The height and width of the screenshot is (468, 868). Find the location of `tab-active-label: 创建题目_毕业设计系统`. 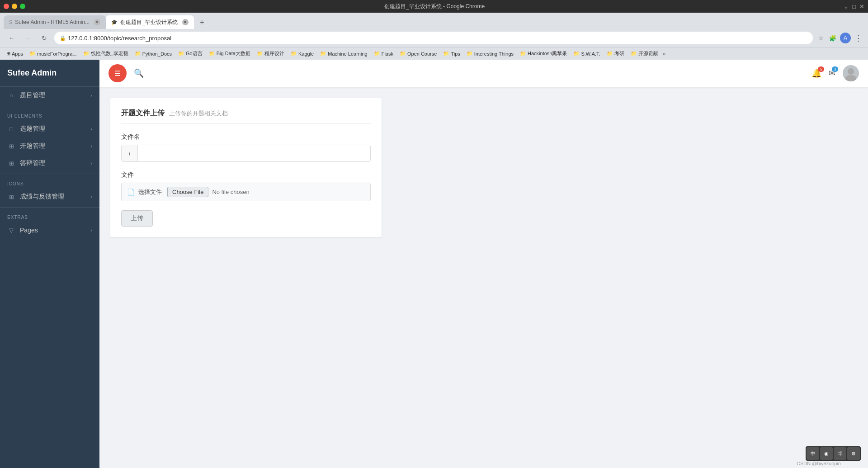

tab-active-label: 创建题目_毕业设计系统 is located at coordinates (149, 23).